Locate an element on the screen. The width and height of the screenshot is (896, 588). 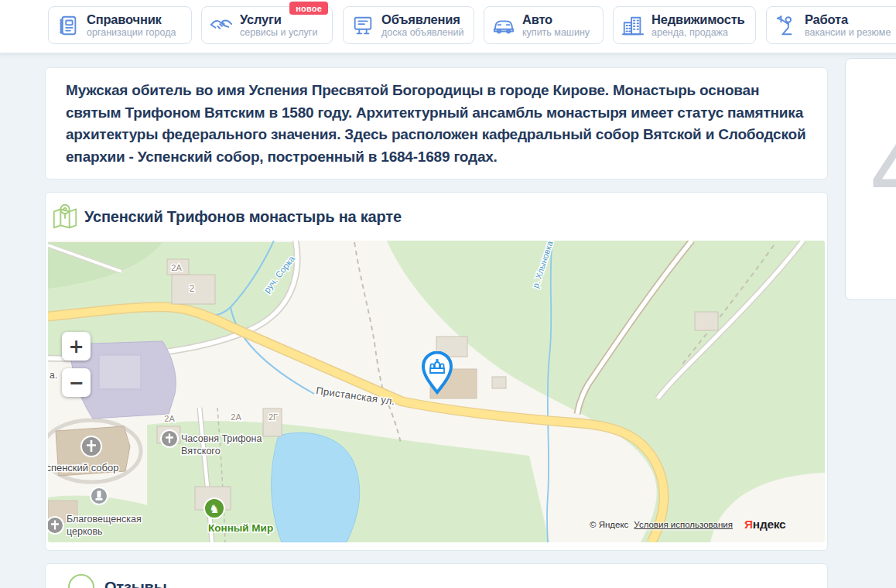
new-badge: новое is located at coordinates (309, 8).